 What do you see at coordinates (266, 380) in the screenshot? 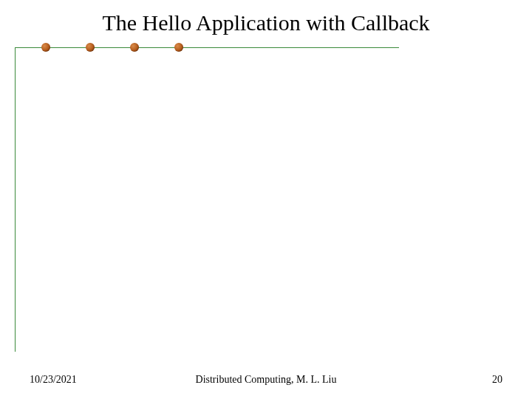
I see `footer: 10/23/2021 Distributed Computing, M. L. …` at bounding box center [266, 380].